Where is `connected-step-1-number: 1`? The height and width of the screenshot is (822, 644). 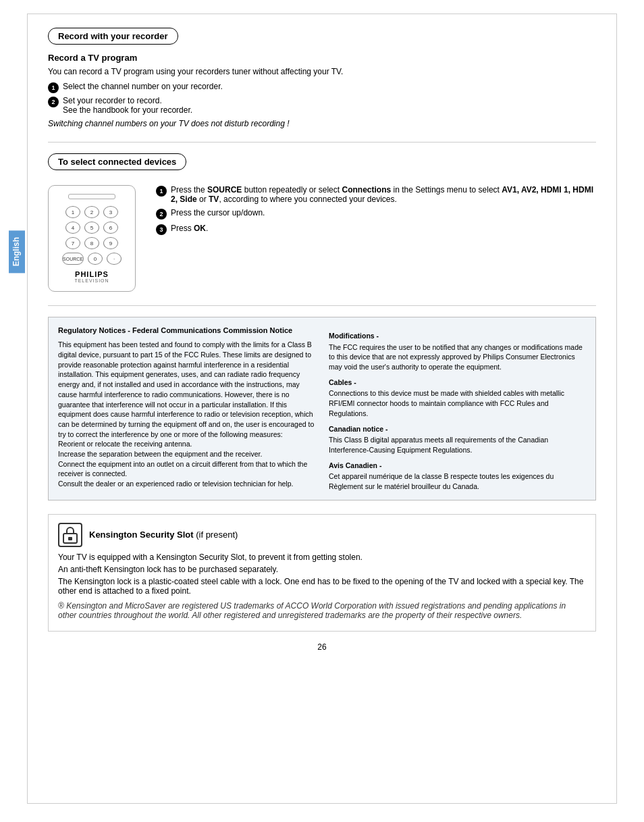
connected-step-1-number: 1 is located at coordinates (161, 191).